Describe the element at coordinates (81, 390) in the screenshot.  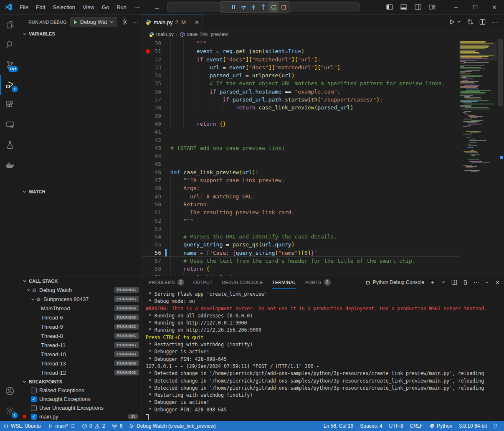
I see `breakpoint-row: Raised Exceptions` at that location.